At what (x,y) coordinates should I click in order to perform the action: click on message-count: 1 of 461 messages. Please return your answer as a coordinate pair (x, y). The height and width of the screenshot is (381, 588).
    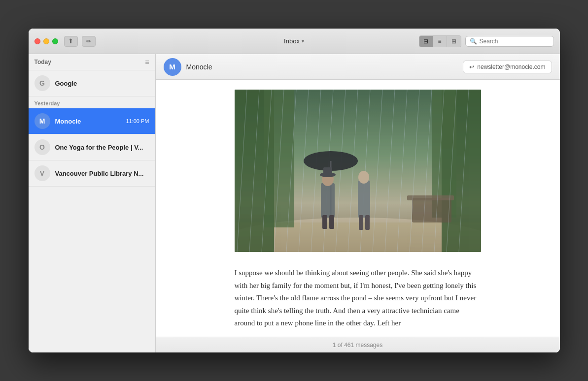
    Looking at the image, I should click on (358, 345).